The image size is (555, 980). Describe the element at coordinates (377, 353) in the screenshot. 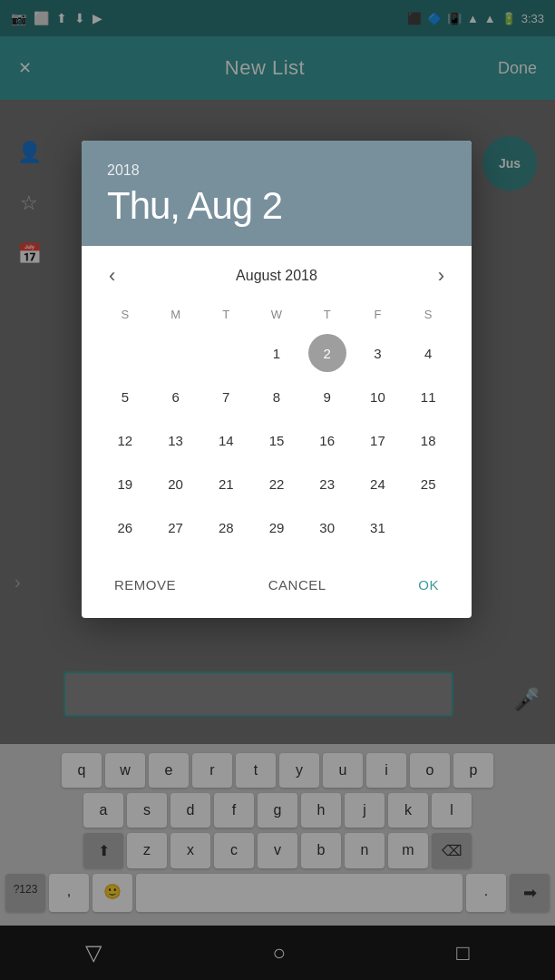

I see `cal-day-3: 3` at that location.